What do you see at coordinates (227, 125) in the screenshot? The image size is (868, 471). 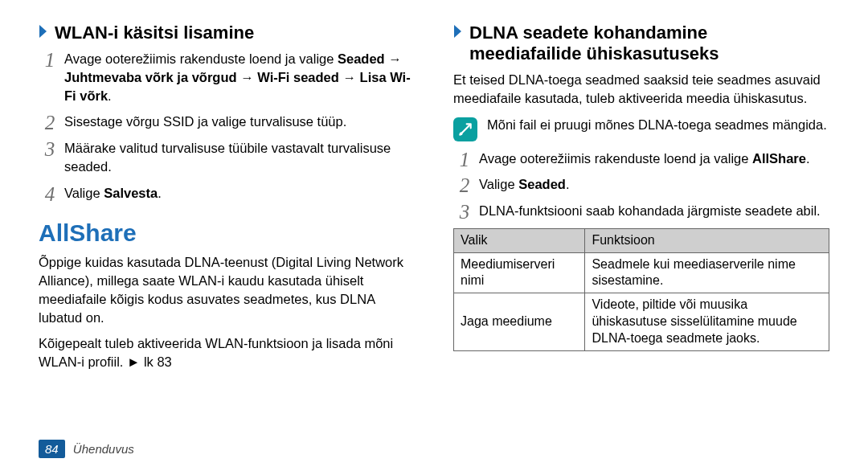 I see `steps-left: 1 Avage ooterežiimis rakenduste loend ja…` at bounding box center [227, 125].